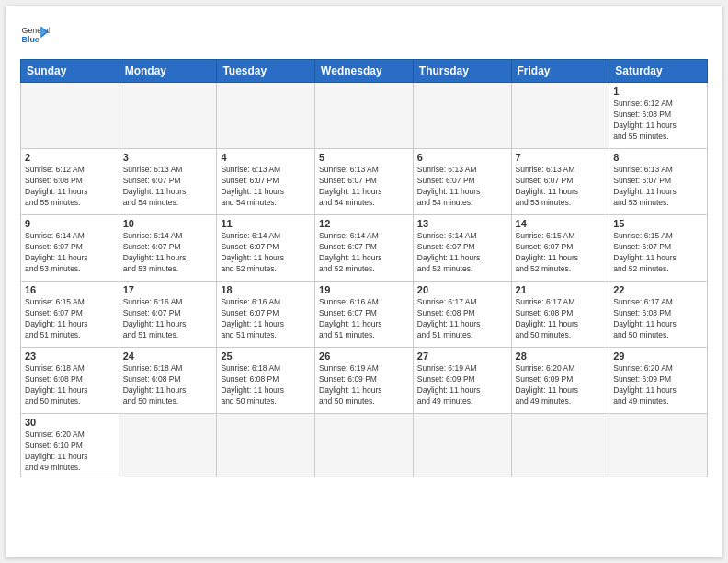  What do you see at coordinates (70, 452) in the screenshot?
I see `day-info: Sunrise: 6:20 AM Sunset: 6:10 PM Dayligh…` at bounding box center [70, 452].